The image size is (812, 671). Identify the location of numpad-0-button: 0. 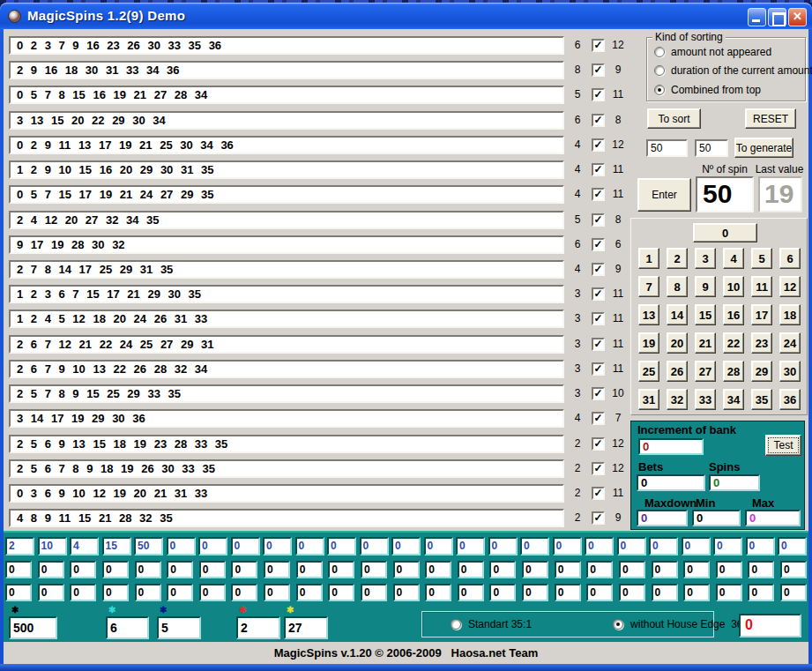
(725, 233).